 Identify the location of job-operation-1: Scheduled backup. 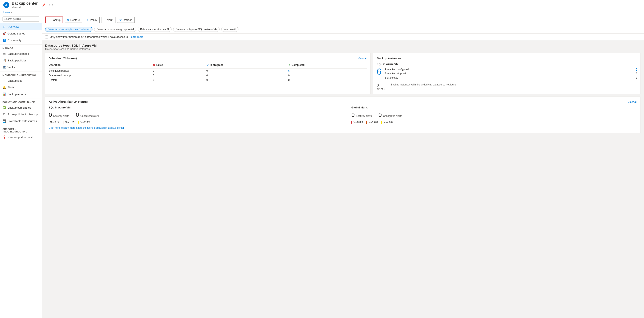
(101, 71).